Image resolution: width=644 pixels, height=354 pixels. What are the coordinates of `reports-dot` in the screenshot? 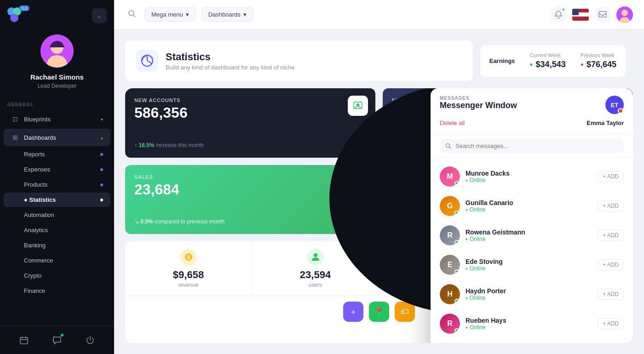 It's located at (102, 154).